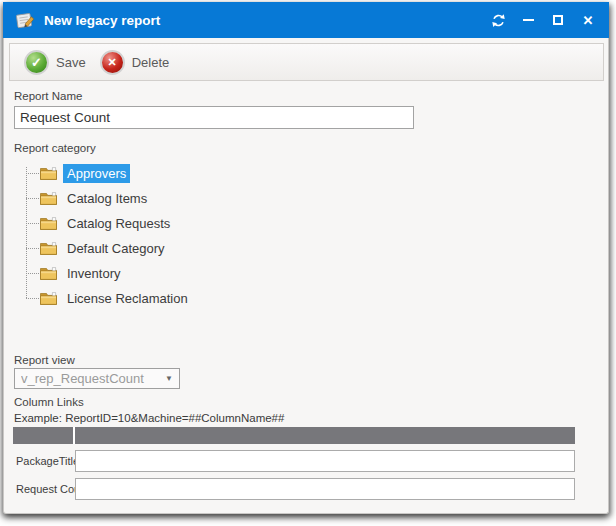 Image resolution: width=616 pixels, height=526 pixels. Describe the element at coordinates (102, 20) in the screenshot. I see `window-title: New legacy report` at that location.